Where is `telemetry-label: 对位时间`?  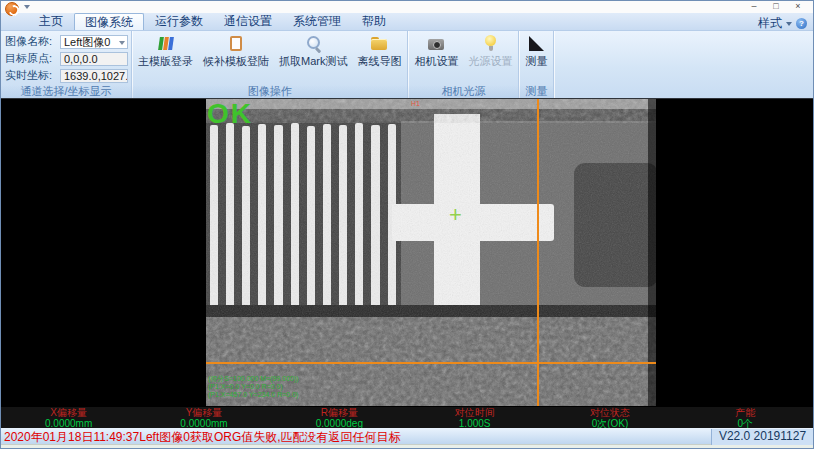 telemetry-label: 对位时间 is located at coordinates (474, 413).